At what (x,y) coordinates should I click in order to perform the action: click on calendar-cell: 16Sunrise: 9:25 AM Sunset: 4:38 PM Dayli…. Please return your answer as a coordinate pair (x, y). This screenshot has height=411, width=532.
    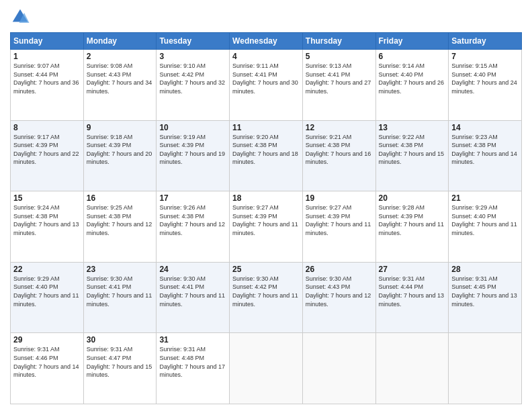
    Looking at the image, I should click on (120, 227).